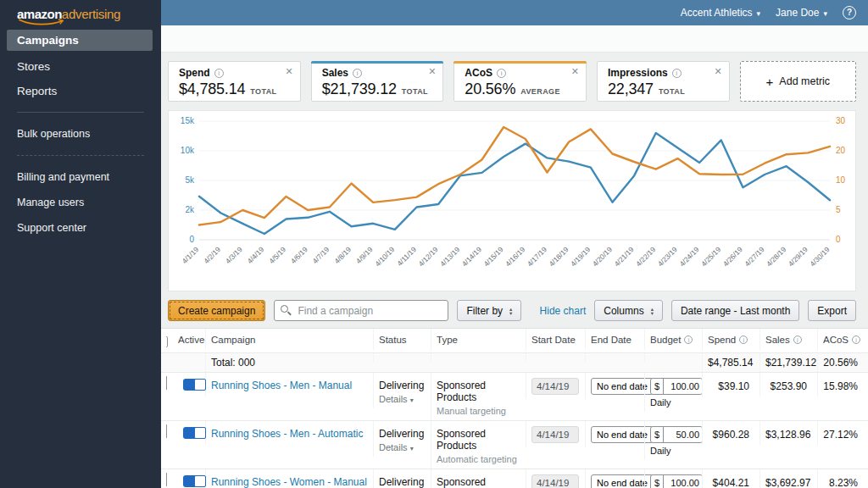 The image size is (868, 488). What do you see at coordinates (478, 459) in the screenshot?
I see `targeting-type: Automatic targeting` at bounding box center [478, 459].